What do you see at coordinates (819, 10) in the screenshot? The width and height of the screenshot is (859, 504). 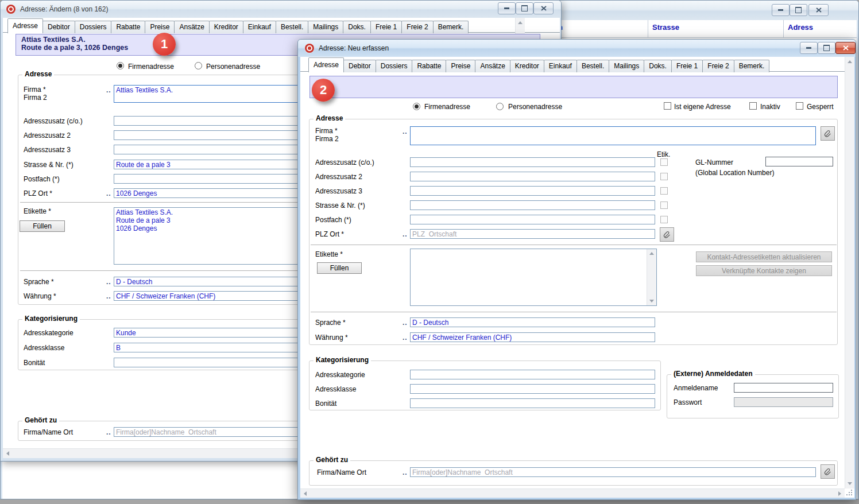 I see `list-close-button` at bounding box center [819, 10].